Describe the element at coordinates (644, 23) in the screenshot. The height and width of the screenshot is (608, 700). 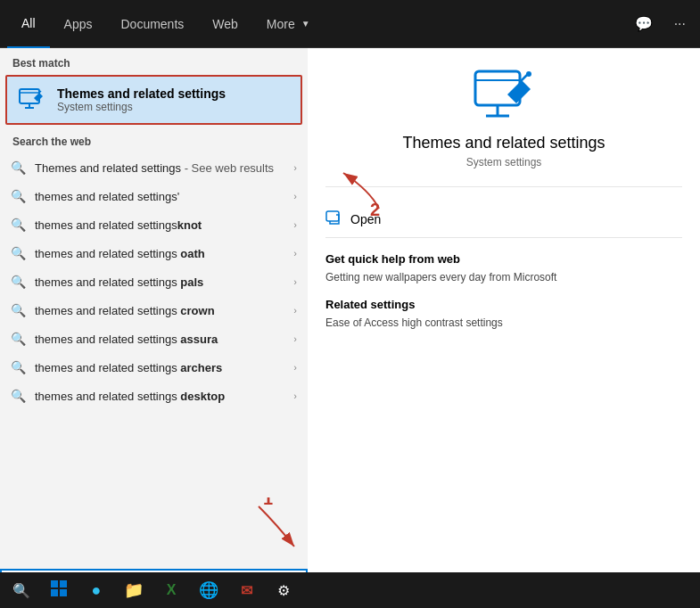
I see `feedback-button: 💬` at that location.